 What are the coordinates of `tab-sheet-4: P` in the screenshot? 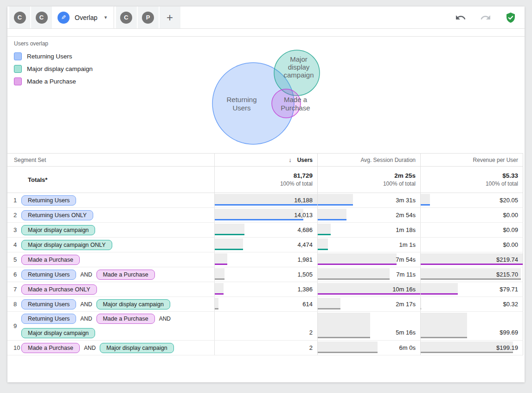 It's located at (148, 18).